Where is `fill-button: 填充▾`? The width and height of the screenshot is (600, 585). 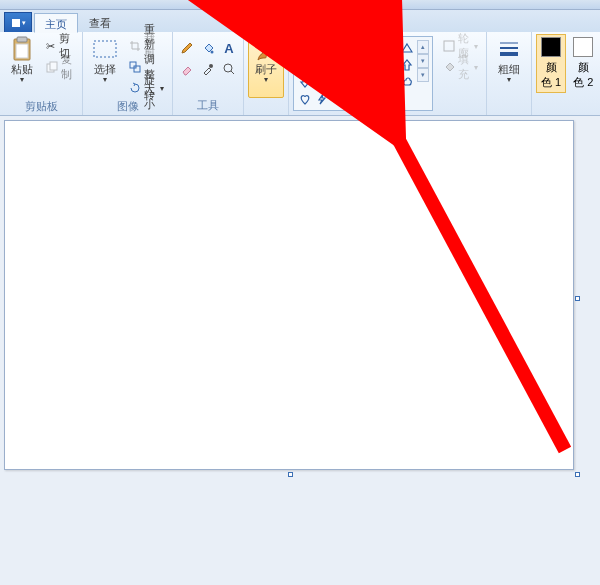
fill-button: 填充▾ is located at coordinates (460, 67).